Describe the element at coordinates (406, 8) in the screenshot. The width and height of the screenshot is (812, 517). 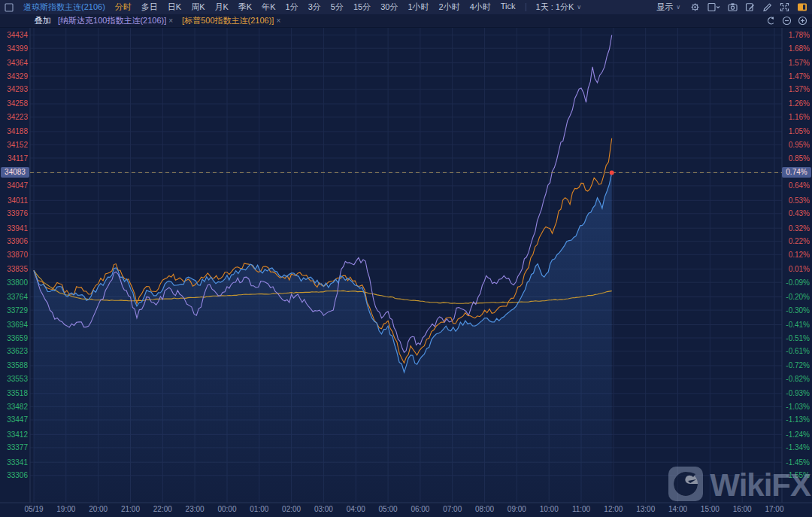
I see `top-toolbar: 道琼斯指数主连(2106) 分时 多日日K周K月K季K年K1分3分5分15分30…` at that location.